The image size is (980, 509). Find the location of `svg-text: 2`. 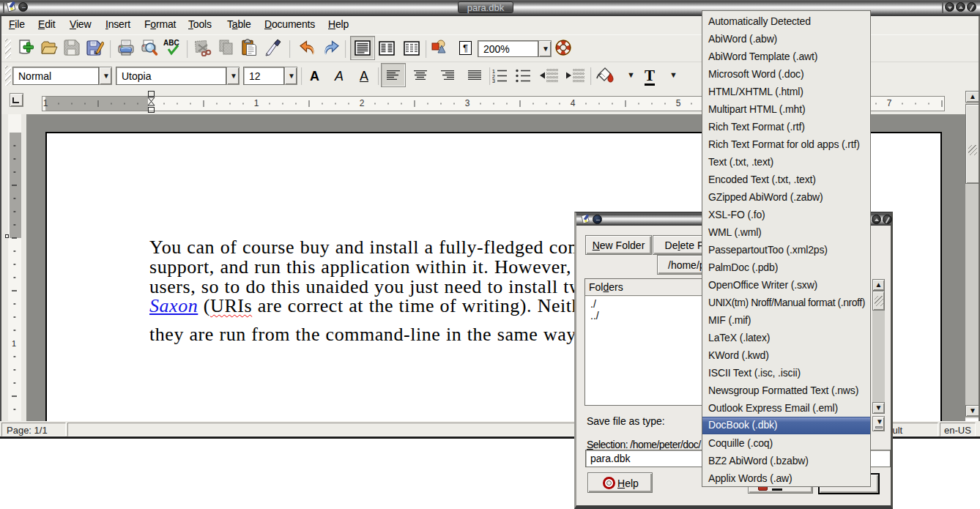

svg-text: 2 is located at coordinates (362, 103).